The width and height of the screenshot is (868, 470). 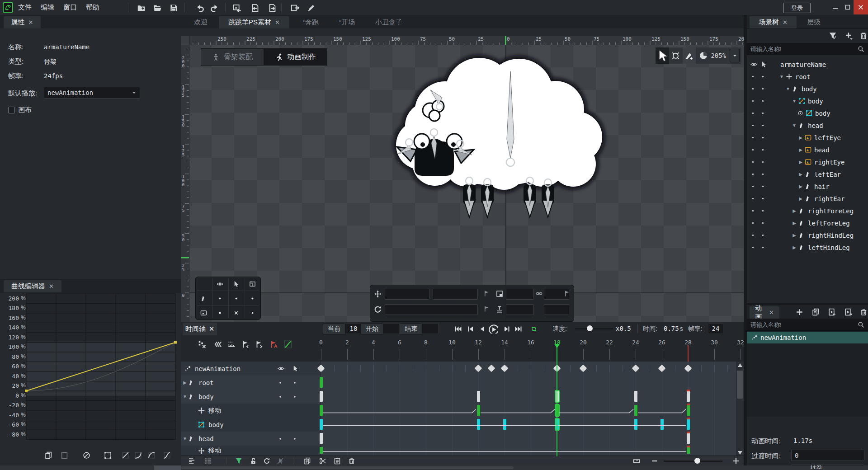 What do you see at coordinates (740, 365) in the screenshot?
I see `scroll-up-button` at bounding box center [740, 365].